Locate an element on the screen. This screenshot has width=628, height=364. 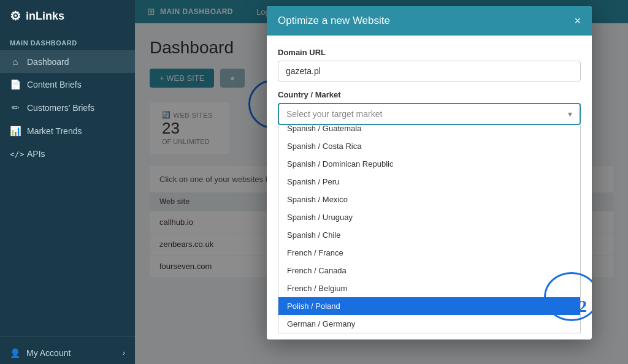
dropdown-item-es-cl: Spanish / Chile is located at coordinates (429, 235).